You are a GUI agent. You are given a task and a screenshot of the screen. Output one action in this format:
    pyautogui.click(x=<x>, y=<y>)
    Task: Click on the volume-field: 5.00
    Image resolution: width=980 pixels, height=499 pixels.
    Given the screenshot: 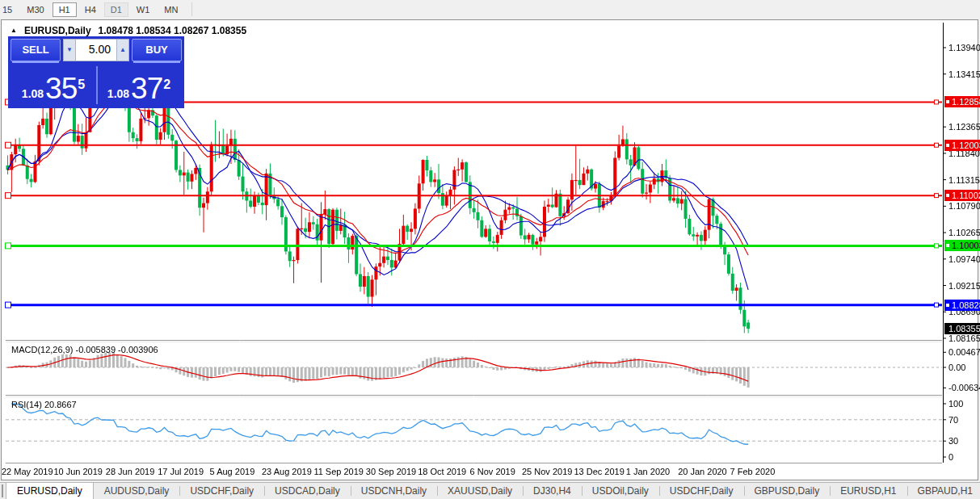 What is the action you would take?
    pyautogui.click(x=96, y=50)
    